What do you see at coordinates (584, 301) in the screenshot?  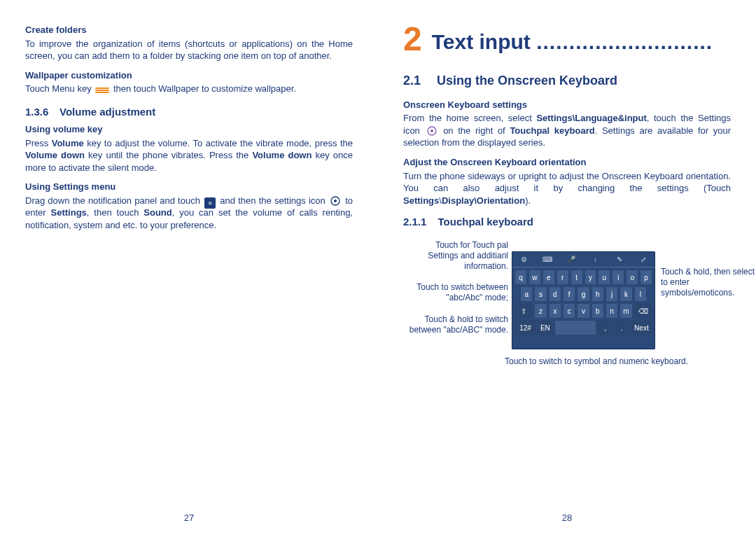 I see `keyboard-keys: q w e r t y u i o p a s d` at bounding box center [584, 301].